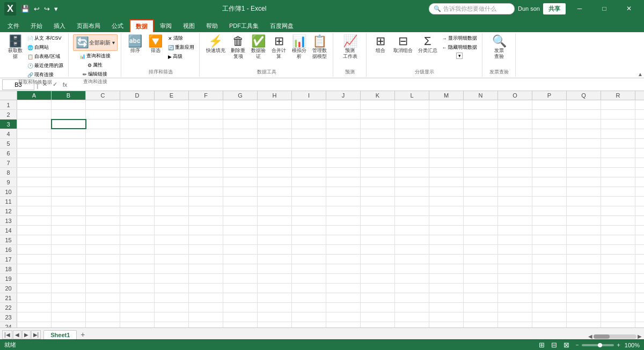  Describe the element at coordinates (447, 279) in the screenshot. I see `cell-M19` at that location.